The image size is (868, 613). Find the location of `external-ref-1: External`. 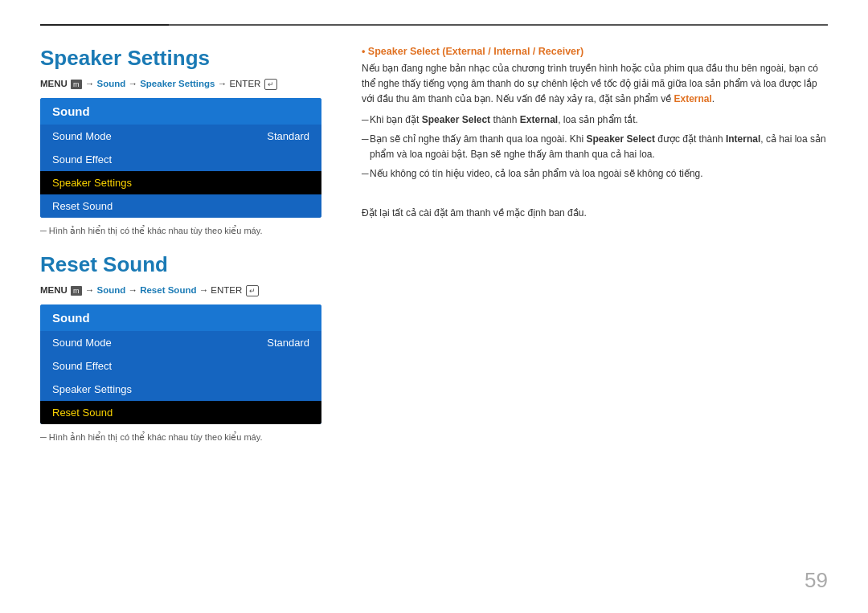

external-ref-1: External is located at coordinates (693, 99).